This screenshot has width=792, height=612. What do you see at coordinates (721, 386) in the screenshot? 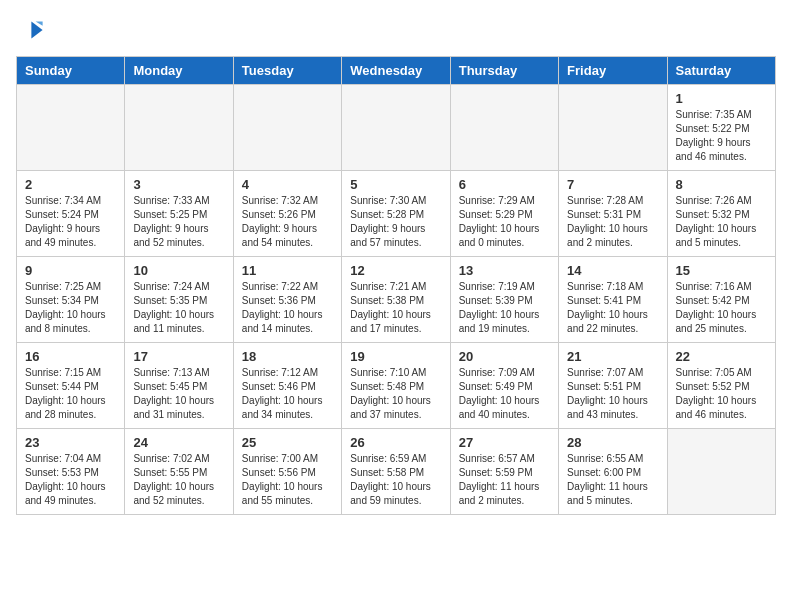
I see `calendar-cell: 22Sunrise: 7:05 AM Sunset: 5:52 PM Dayli…` at bounding box center [721, 386].